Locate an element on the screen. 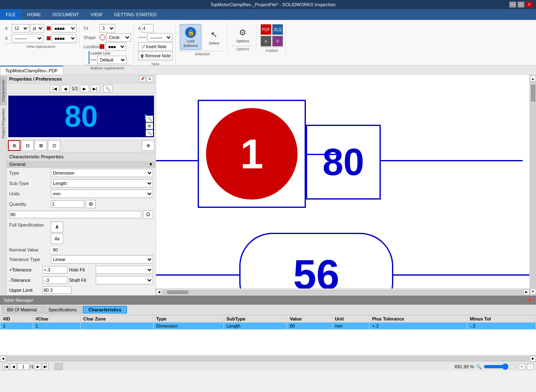 The image size is (536, 392). options-button: ⚙ Options is located at coordinates (243, 35).